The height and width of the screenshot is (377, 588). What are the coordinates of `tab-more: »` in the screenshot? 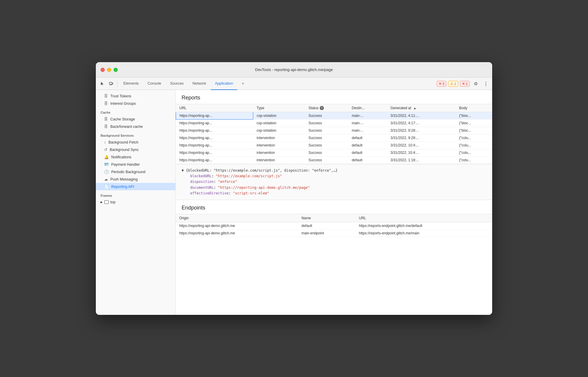 It's located at (243, 84).